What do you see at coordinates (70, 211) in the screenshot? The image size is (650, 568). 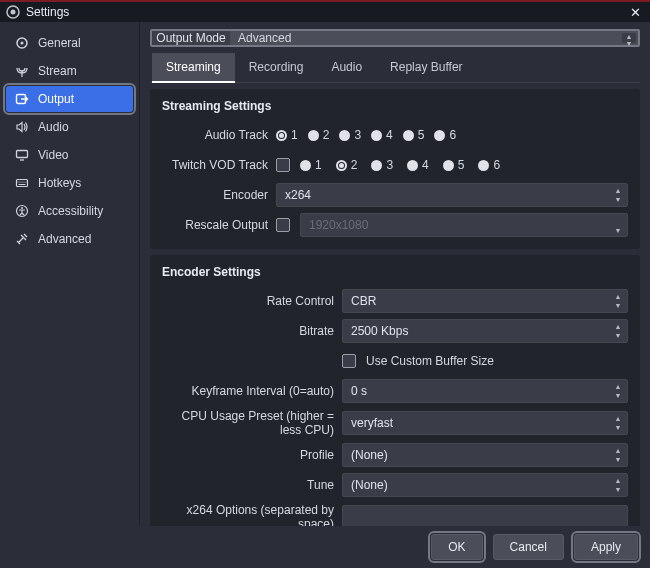 I see `sidebar-item-label: Accessibility` at bounding box center [70, 211].